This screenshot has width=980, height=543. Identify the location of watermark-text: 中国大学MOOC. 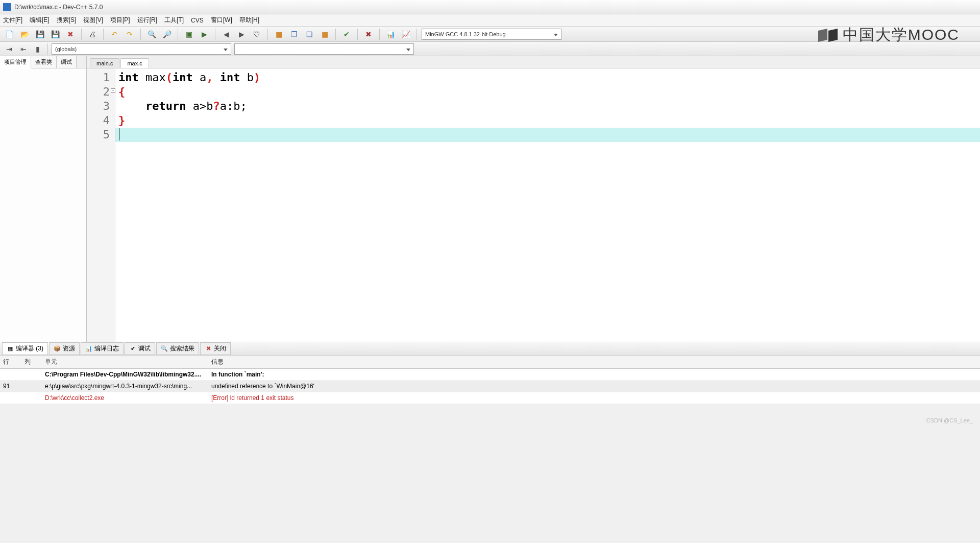
(901, 35).